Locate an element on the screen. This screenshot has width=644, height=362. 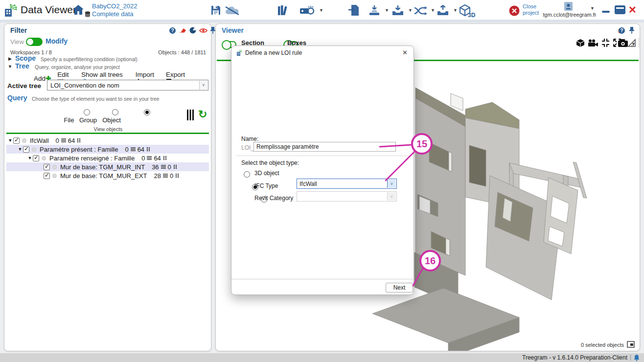
viewer-panel-title: Viewer is located at coordinates (233, 30).